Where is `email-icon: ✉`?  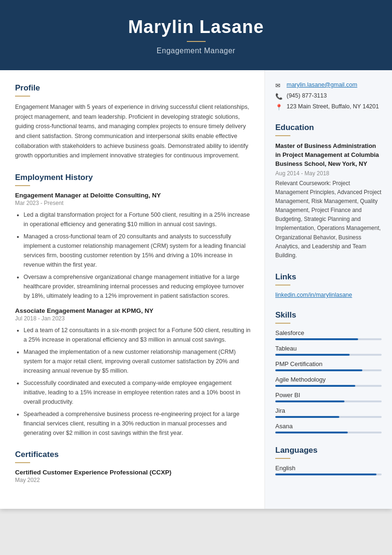 email-icon: ✉ is located at coordinates (280, 86).